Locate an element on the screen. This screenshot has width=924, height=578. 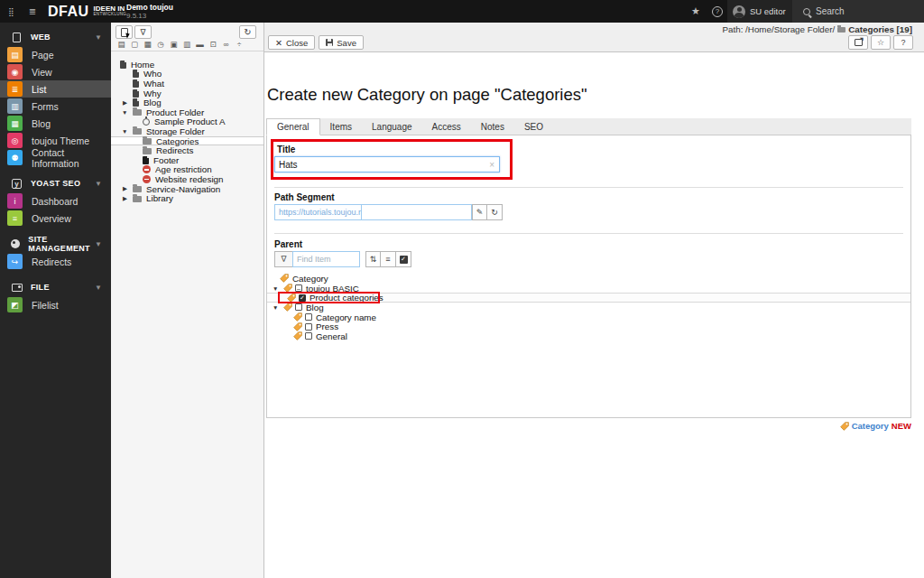
sidebar-item-dashboard: i Dashboard is located at coordinates (56, 200).